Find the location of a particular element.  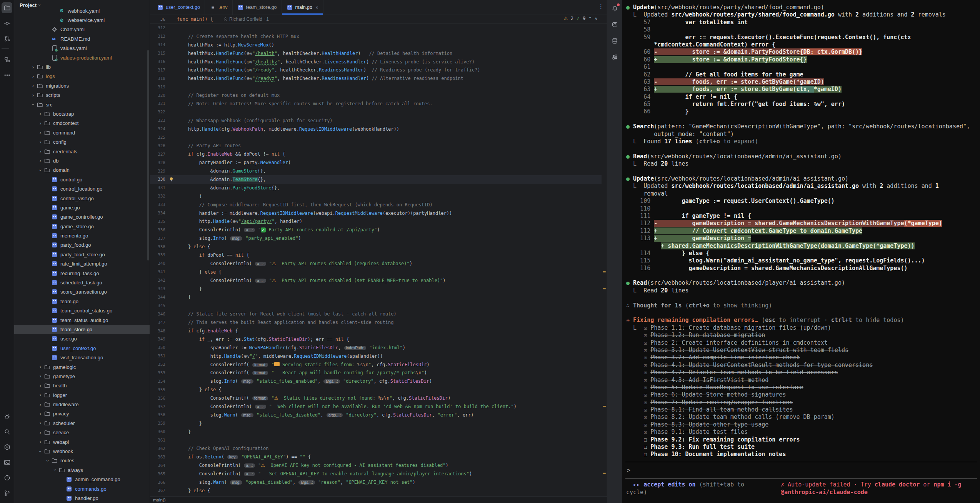

breadcrumb-item: main() is located at coordinates (159, 500).